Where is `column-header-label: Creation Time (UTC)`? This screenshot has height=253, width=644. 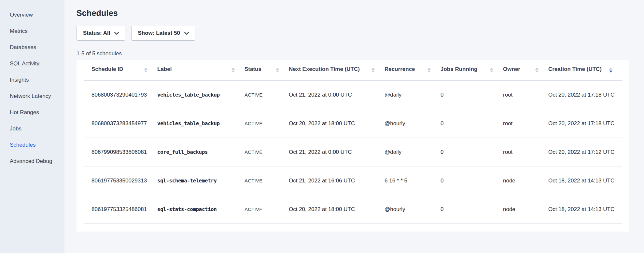
column-header-label: Creation Time (UTC) is located at coordinates (575, 70).